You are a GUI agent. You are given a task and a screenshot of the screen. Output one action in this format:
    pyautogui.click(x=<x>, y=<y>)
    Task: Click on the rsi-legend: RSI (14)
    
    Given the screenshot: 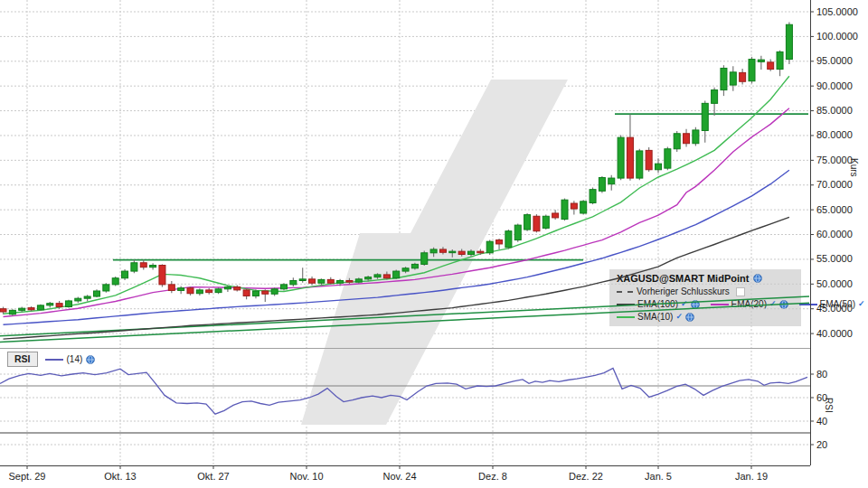 What is the action you would take?
    pyautogui.click(x=51, y=360)
    